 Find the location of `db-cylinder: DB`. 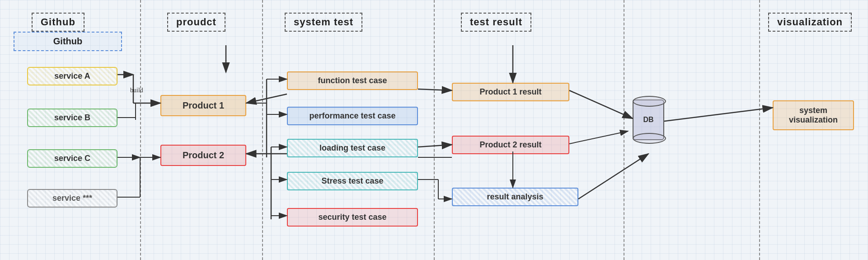

db-cylinder: DB is located at coordinates (648, 120).